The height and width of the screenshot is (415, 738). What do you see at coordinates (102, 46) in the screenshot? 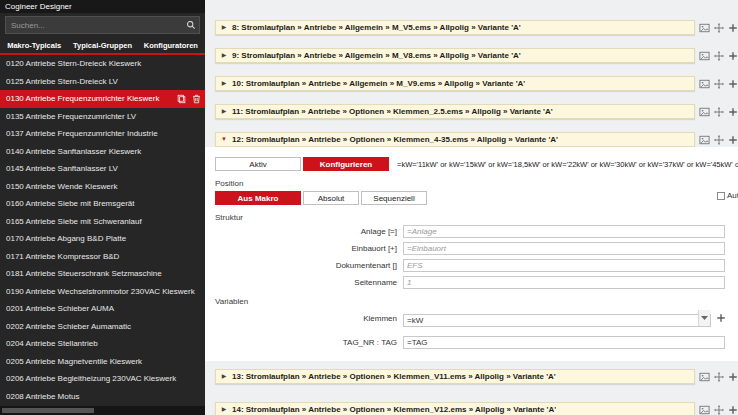
I see `tab-typical-gruppen: Typical-Gruppen` at bounding box center [102, 46].